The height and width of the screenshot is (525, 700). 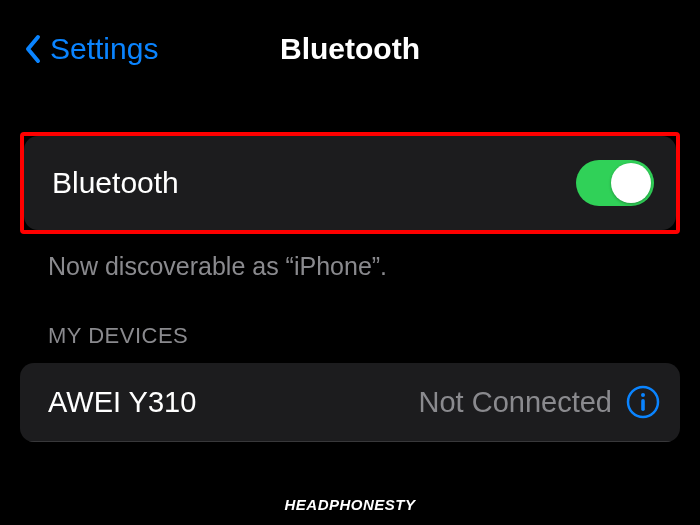 What do you see at coordinates (643, 402) in the screenshot?
I see `info-icon` at bounding box center [643, 402].